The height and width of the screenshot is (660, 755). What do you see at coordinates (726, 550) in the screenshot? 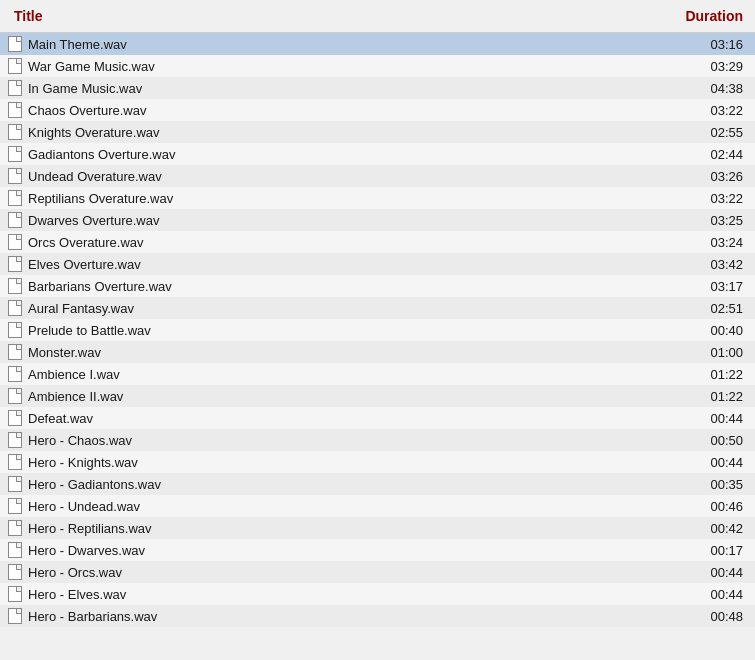
I see `track-duration: 00:17` at bounding box center [726, 550].